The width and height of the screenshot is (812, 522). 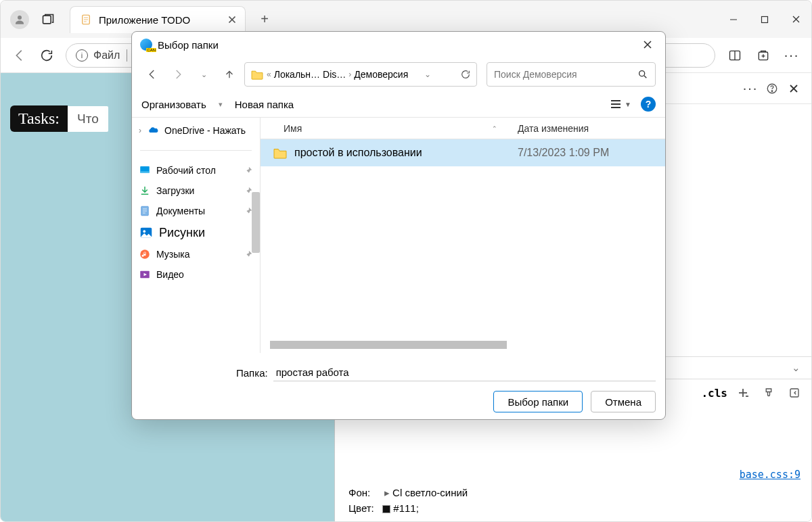 I want to click on videos-icon, so click(x=145, y=275).